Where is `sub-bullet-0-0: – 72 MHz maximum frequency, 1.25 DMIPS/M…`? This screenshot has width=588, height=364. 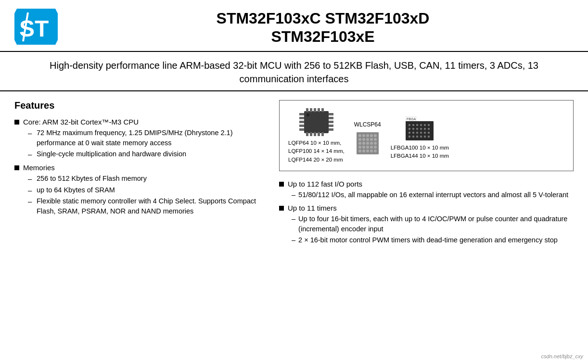 sub-bullet-0-0: – 72 MHz maximum frequency, 1.25 DMIPS/M… is located at coordinates (146, 138).